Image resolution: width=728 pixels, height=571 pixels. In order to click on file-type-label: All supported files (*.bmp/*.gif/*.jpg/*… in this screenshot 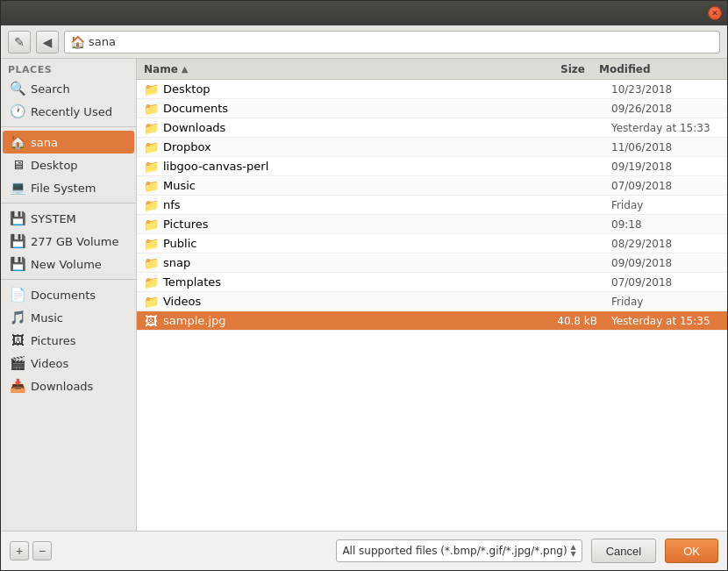, I will do `click(454, 551)`.